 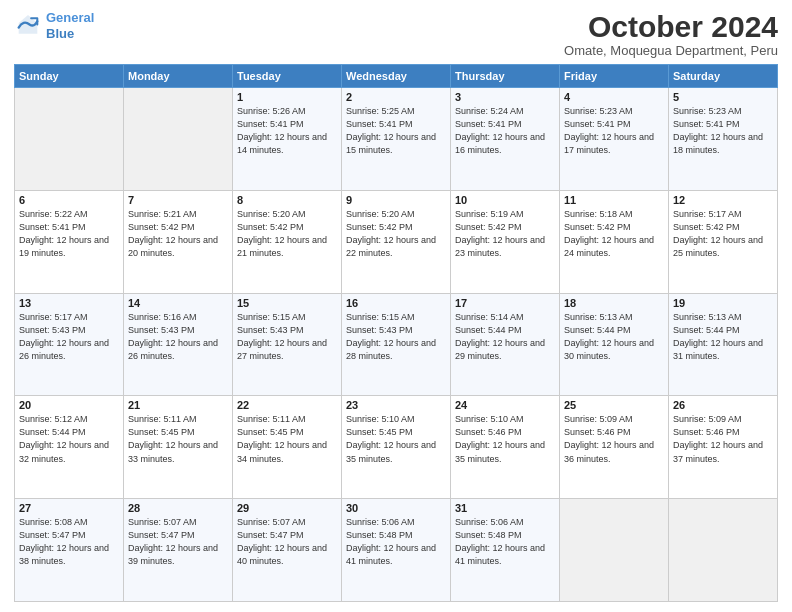 What do you see at coordinates (614, 448) in the screenshot?
I see `table-row: 25Sunrise: 5:09 AMSunset: 5:46 PMDayligh…` at bounding box center [614, 448].